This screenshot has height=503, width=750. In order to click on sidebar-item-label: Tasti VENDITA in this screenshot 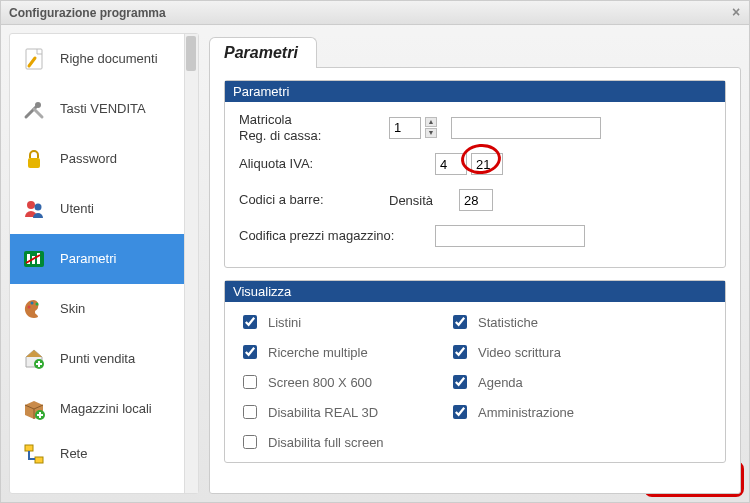, I will do `click(103, 110)`.